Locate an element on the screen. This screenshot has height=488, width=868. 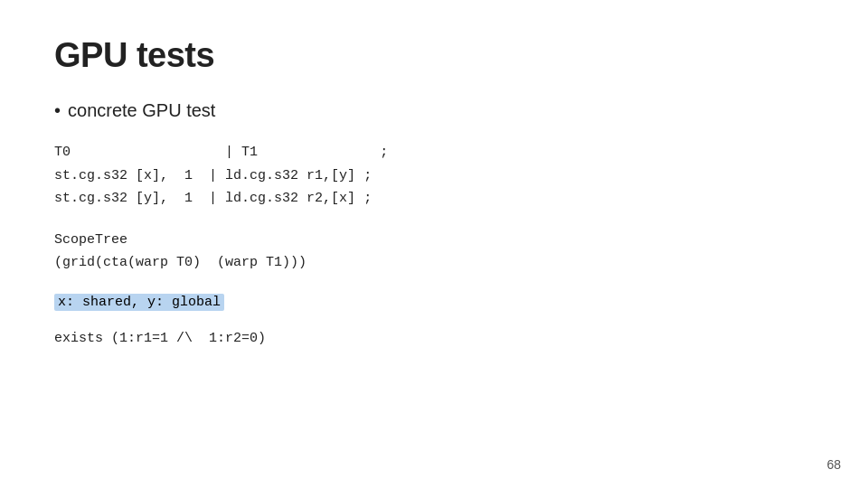
slide-title: GPU tests is located at coordinates (434, 56).